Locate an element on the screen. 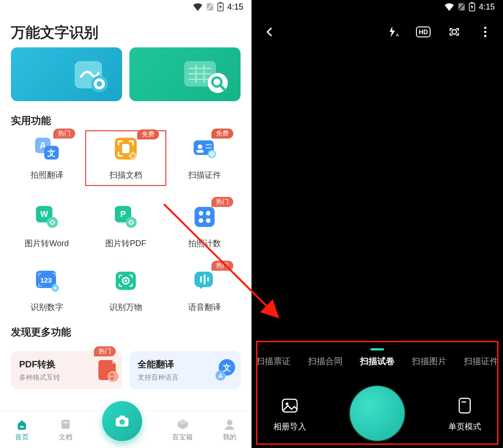 This screenshot has height=448, width=503. nav-docs: 文档 is located at coordinates (66, 429).